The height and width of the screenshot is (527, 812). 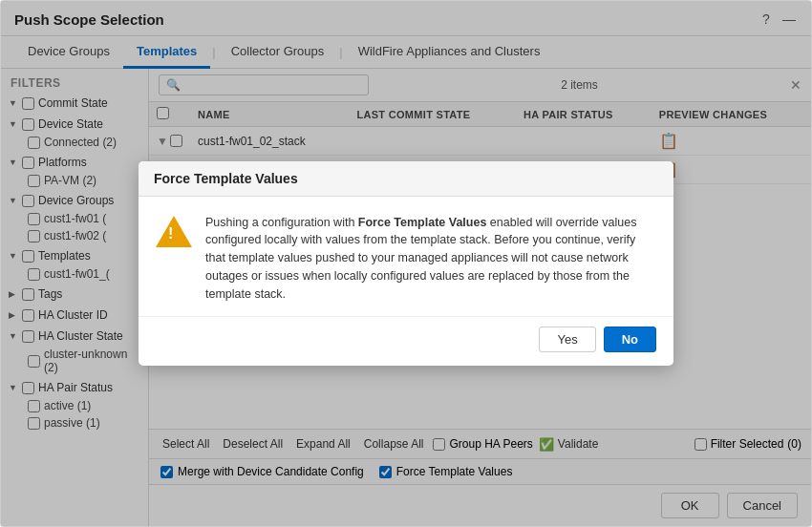 I want to click on modal-title: Force Template Values, so click(x=406, y=179).